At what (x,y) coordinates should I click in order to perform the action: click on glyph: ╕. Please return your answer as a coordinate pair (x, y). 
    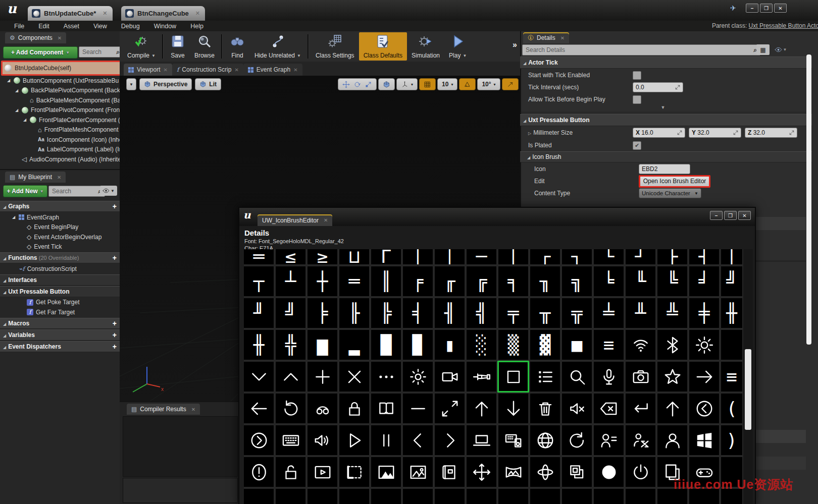
    Looking at the image, I should click on (513, 282).